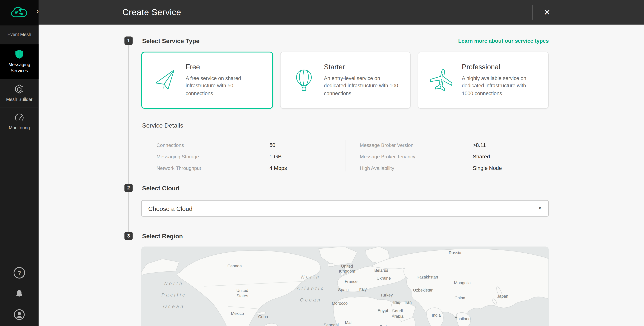  Describe the element at coordinates (484, 80) in the screenshot. I see `service-card-professional: Professional A highly available service …` at that location.